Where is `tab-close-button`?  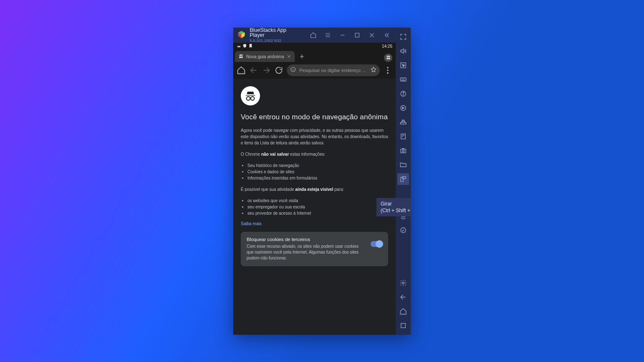 tab-close-button is located at coordinates (289, 56).